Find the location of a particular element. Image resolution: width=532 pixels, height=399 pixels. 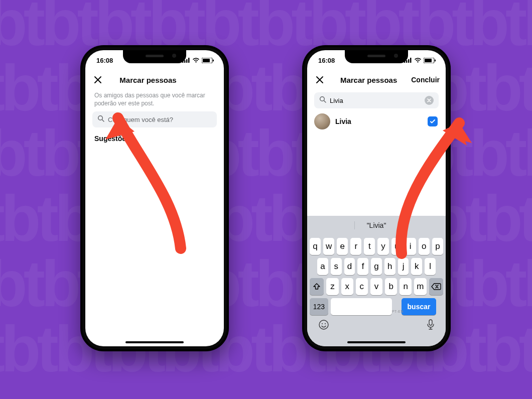

key-q: q is located at coordinates (315, 246).